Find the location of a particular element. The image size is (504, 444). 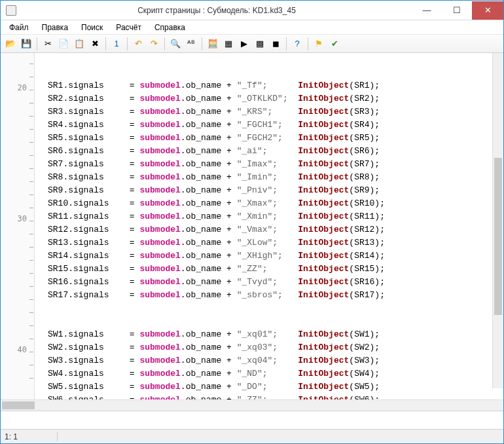

toolbar: 📂💾✂📄📋✖1↶↷🔍ᴬᴮ🧮▦▶▩◼?⚑✔ is located at coordinates (252, 44).